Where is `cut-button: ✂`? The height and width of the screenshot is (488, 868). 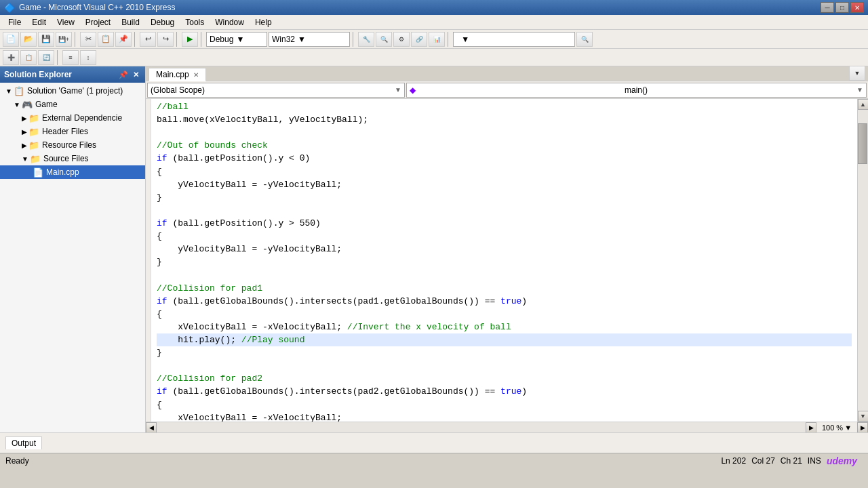
cut-button: ✂ is located at coordinates (88, 39).